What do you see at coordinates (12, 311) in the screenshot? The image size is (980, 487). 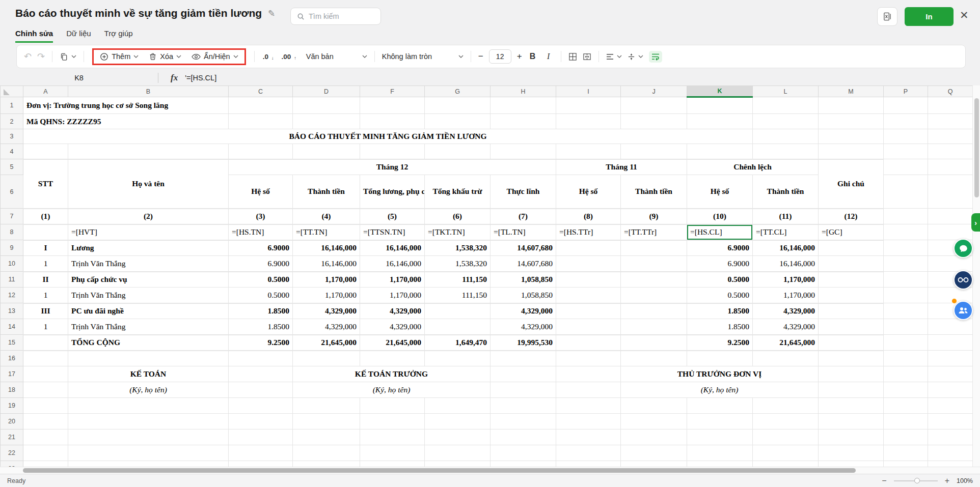 I see `row-header-13: 13` at bounding box center [12, 311].